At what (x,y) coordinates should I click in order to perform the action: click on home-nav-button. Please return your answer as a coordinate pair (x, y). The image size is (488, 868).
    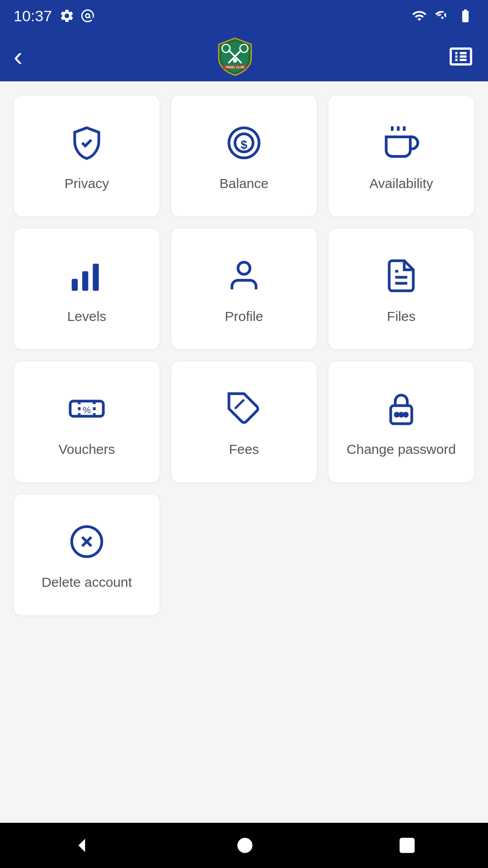
    Looking at the image, I should click on (245, 845).